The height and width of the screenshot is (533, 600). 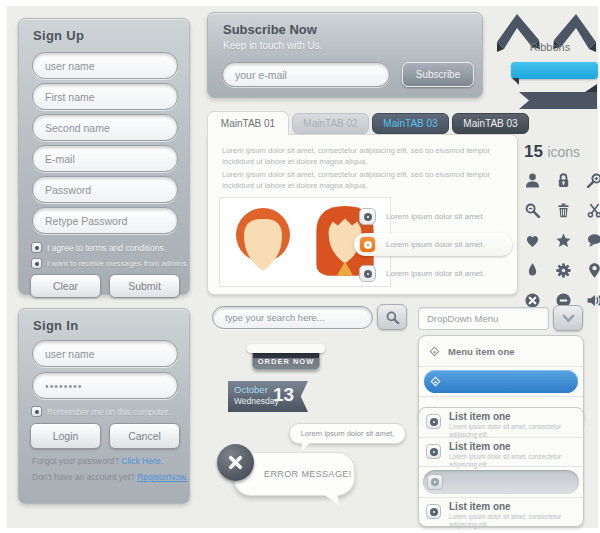 I want to click on ribbons-label: Ribbons, so click(x=550, y=47).